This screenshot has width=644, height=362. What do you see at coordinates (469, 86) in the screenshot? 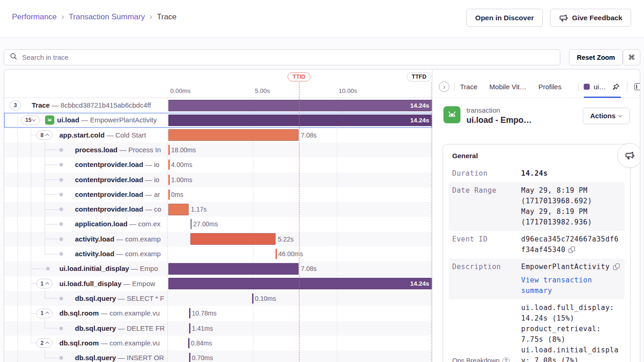
I see `tab-trace: Trace` at bounding box center [469, 86].